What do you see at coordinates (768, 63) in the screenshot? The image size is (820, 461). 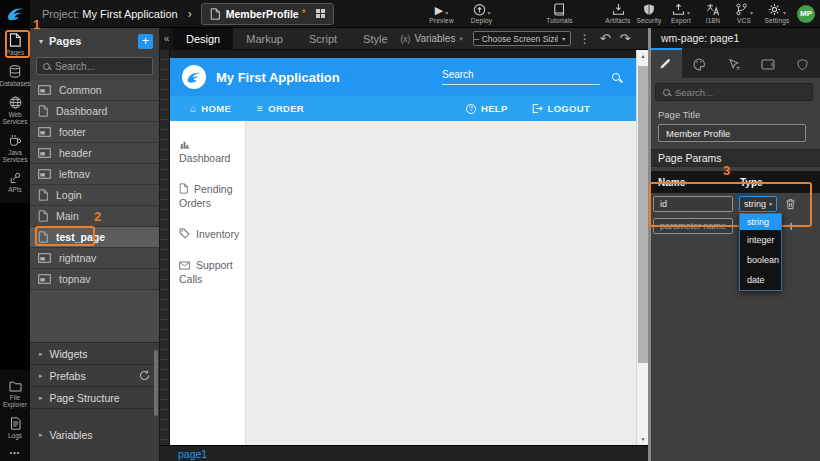 I see `tab-device` at bounding box center [768, 63].